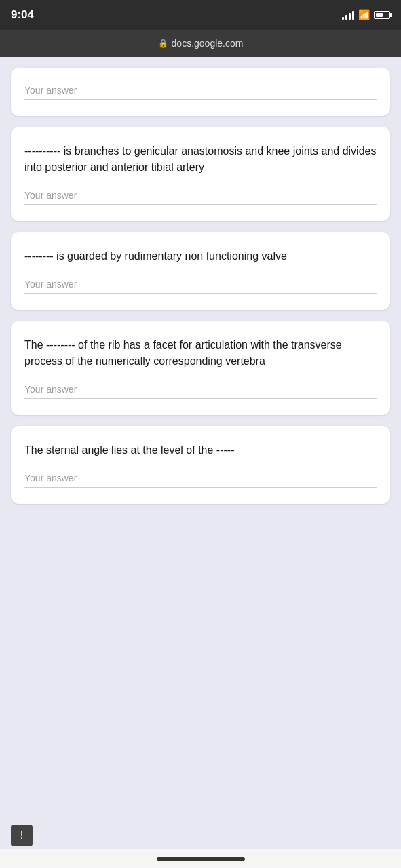  Describe the element at coordinates (201, 353) in the screenshot. I see `question-text-4: The -------- of the rib has a facet for …` at that location.